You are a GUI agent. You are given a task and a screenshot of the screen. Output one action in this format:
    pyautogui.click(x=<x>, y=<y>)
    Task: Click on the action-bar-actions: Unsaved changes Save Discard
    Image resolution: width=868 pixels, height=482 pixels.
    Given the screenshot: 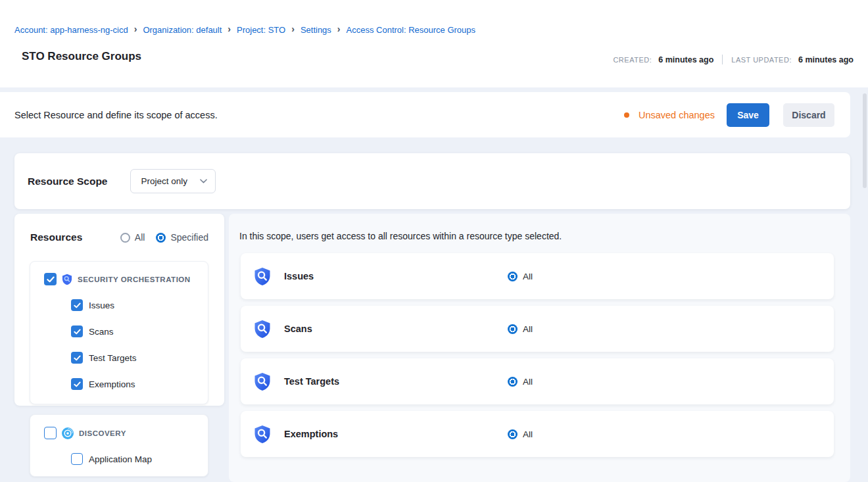 What is the action you would take?
    pyautogui.click(x=729, y=115)
    